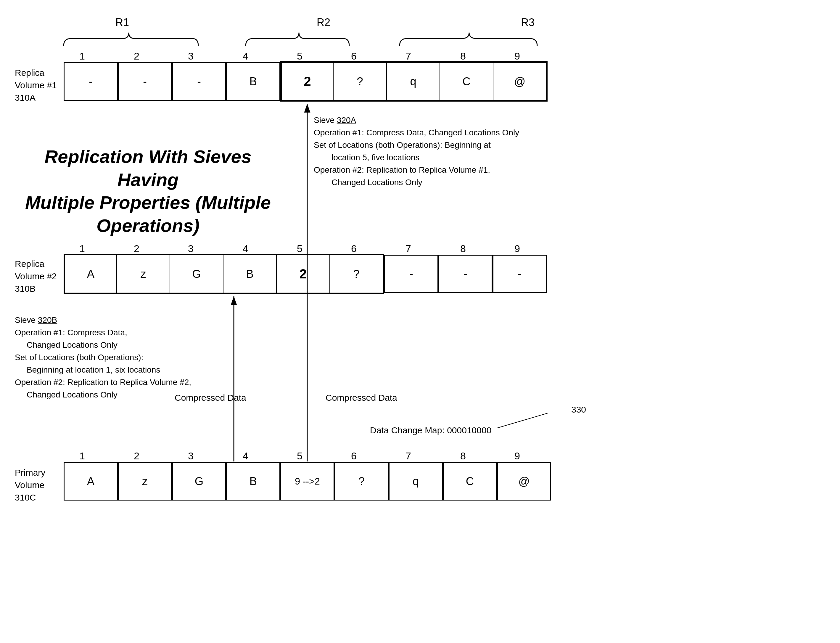 The width and height of the screenshot is (840, 643). What do you see at coordinates (25, 498) in the screenshot?
I see `pv-label-line3: 310C` at bounding box center [25, 498].